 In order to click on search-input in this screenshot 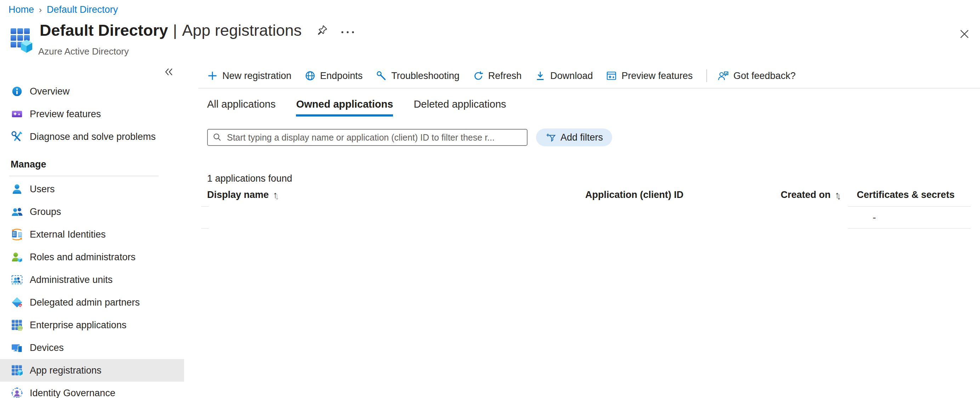, I will do `click(374, 138)`.